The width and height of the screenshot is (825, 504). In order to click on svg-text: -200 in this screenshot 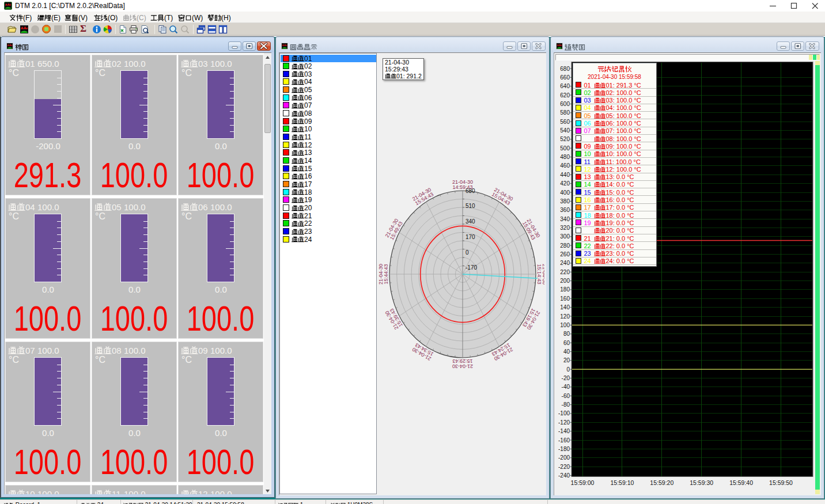, I will do `click(564, 457)`.